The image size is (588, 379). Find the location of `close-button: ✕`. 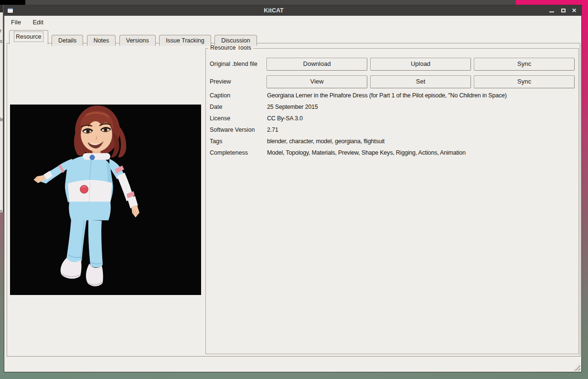

close-button: ✕ is located at coordinates (574, 11).